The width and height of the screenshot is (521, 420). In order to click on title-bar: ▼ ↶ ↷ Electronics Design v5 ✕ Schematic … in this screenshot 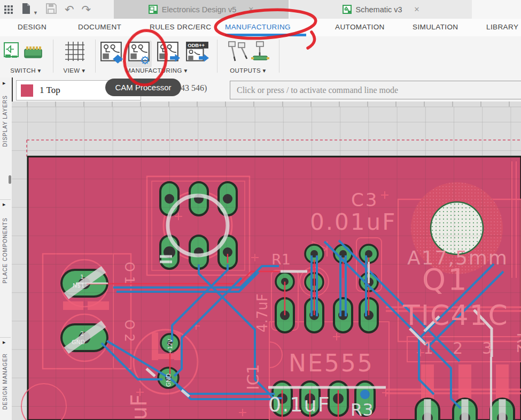, I will do `click(261, 10)`.